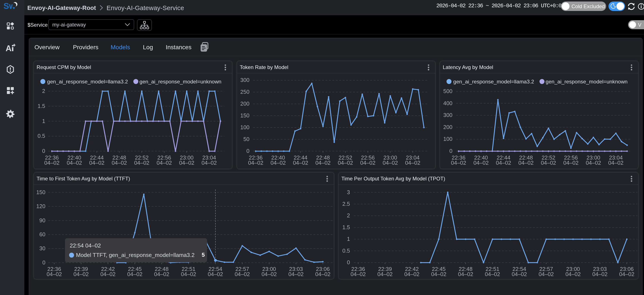 This screenshot has height=295, width=644. What do you see at coordinates (246, 139) in the screenshot?
I see `svg-text: 50` at bounding box center [246, 139].